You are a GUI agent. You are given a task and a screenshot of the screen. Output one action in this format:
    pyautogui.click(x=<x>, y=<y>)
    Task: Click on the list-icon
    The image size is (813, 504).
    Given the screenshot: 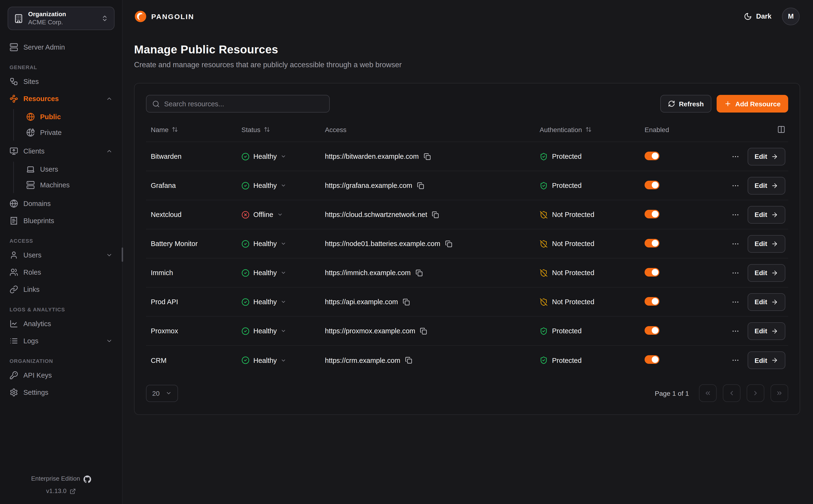 What is the action you would take?
    pyautogui.click(x=14, y=341)
    